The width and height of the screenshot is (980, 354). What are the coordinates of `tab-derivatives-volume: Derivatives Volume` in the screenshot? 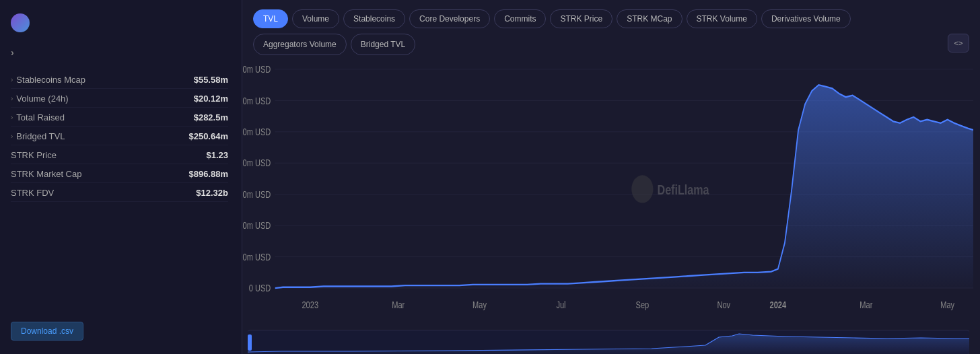 It's located at (806, 19).